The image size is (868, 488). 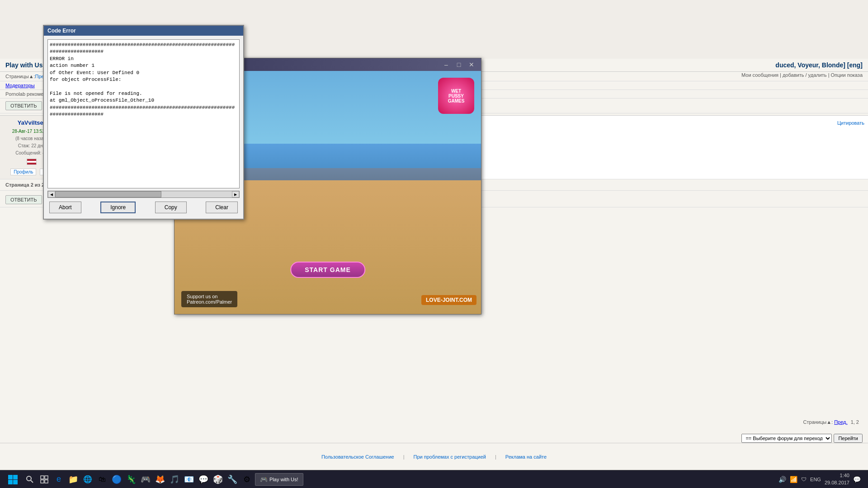 I want to click on time-display: 1:40, so click(x=837, y=475).